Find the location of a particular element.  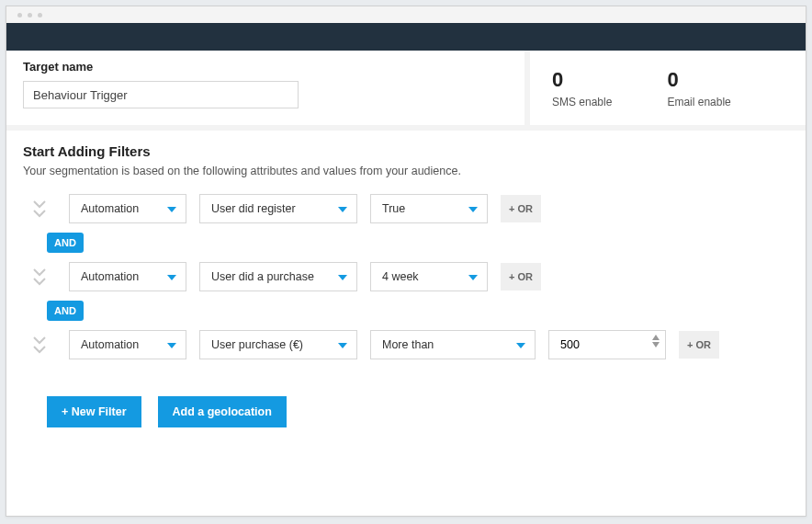

target-name-input is located at coordinates (161, 95).